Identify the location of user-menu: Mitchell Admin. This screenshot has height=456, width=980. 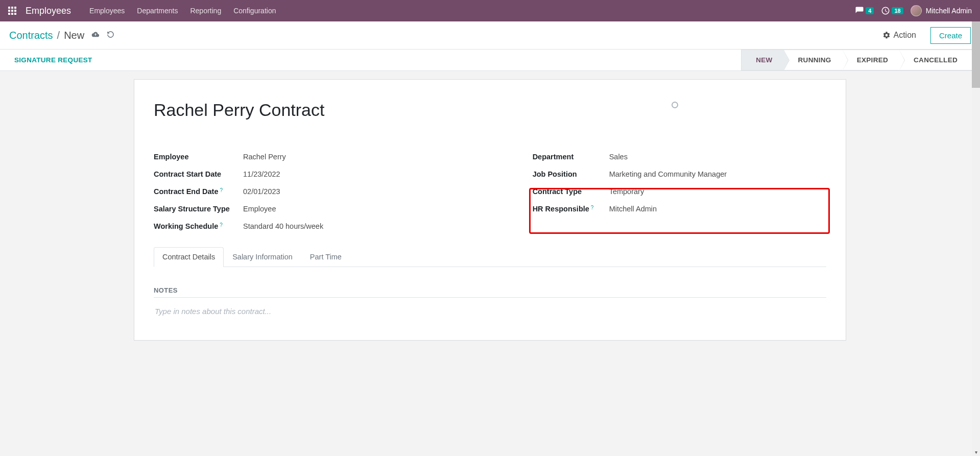
(941, 11).